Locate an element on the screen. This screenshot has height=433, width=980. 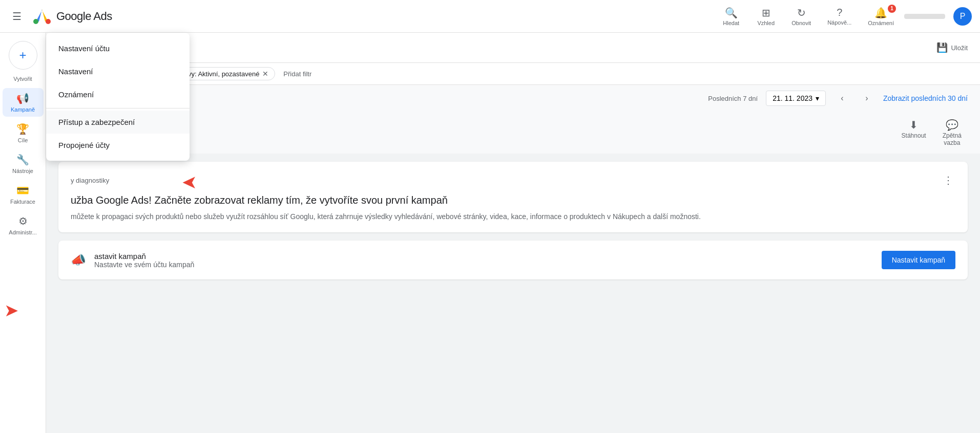
date-picker: 21. 11. 2023 ▾ is located at coordinates (796, 98).